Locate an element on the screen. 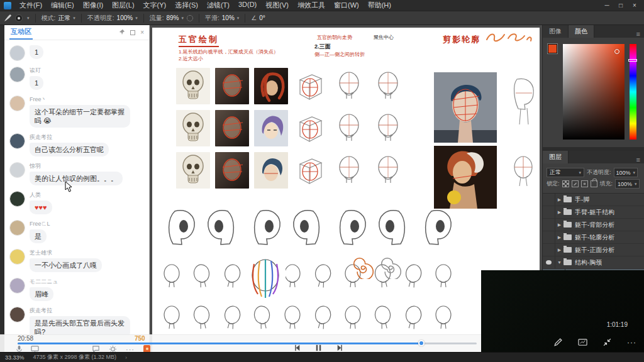 The image size is (644, 362). opacity-control: 不透明度: 100% ▾ is located at coordinates (113, 18).